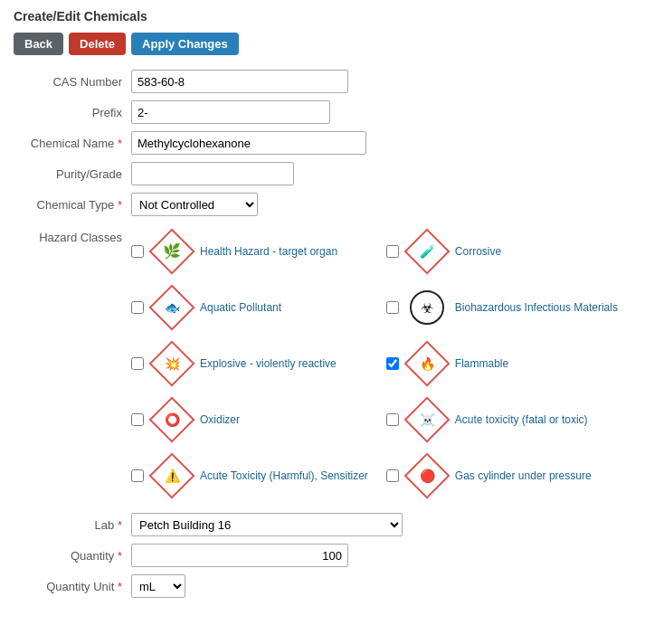 The image size is (645, 644). Describe the element at coordinates (393, 364) in the screenshot. I see `hazard-flammable-checkbox` at that location.